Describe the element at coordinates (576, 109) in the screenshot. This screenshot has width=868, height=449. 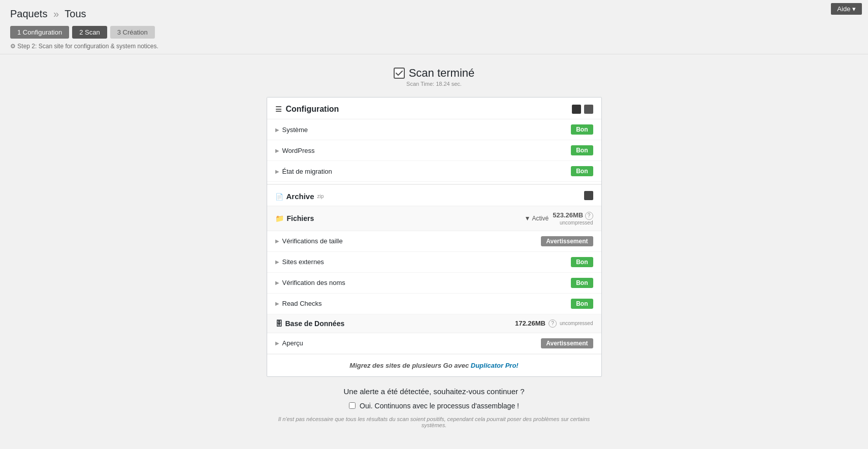
I see `config-icon-black` at that location.